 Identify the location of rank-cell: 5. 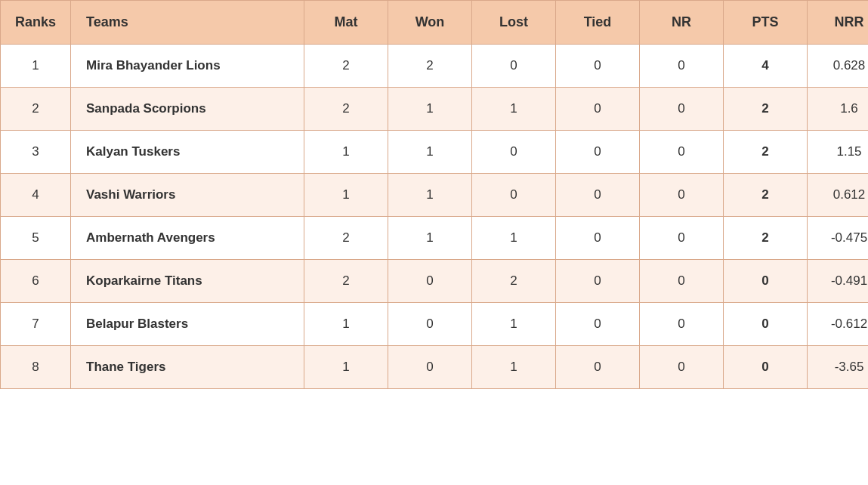
(36, 239).